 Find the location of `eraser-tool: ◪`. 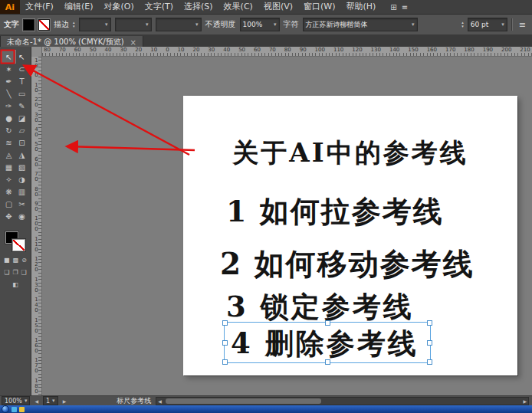

eraser-tool: ◪ is located at coordinates (21, 118).